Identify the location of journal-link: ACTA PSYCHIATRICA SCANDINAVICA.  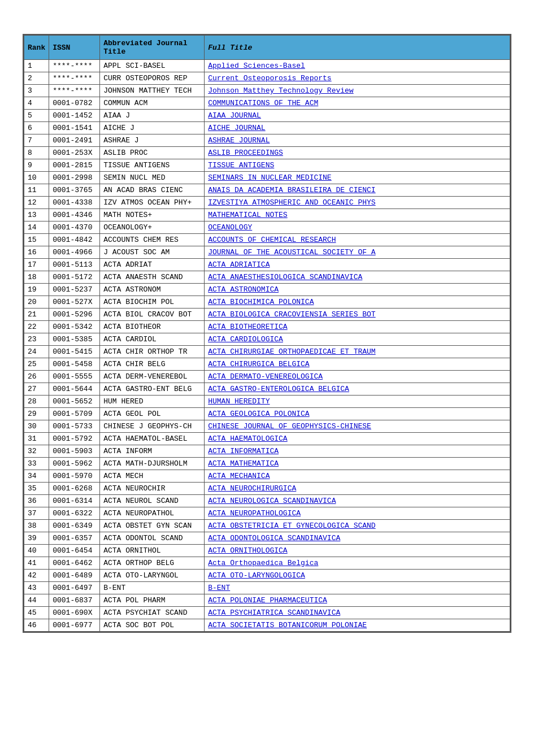
(274, 612).